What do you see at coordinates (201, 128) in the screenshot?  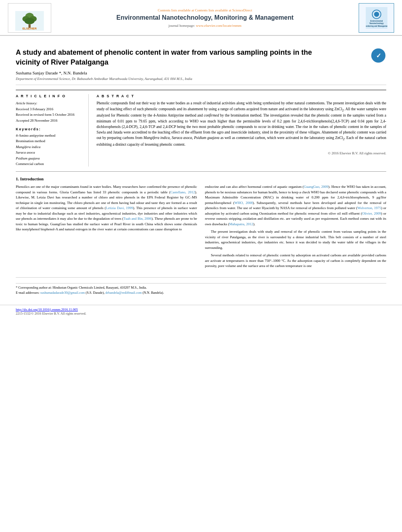 I see `article-info-abstract: A R T I C L E I N F O Article history: R…` at bounding box center [201, 128].